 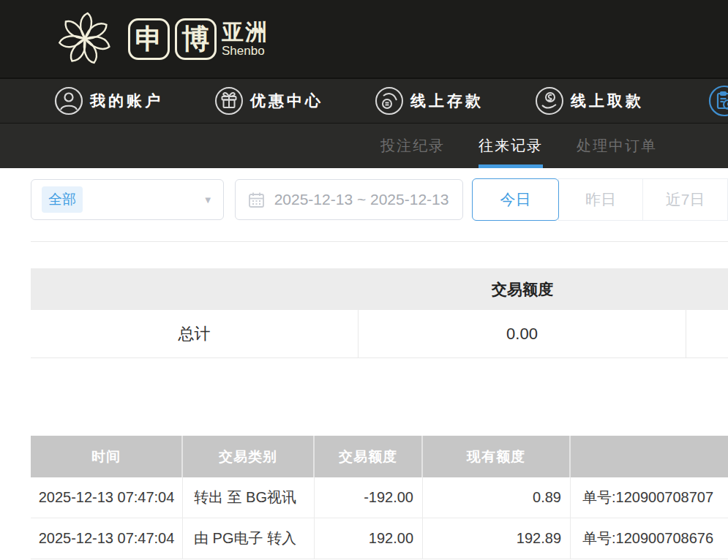 What do you see at coordinates (249, 538) in the screenshot?
I see `cell-type: 由 PG电子 转入` at bounding box center [249, 538].